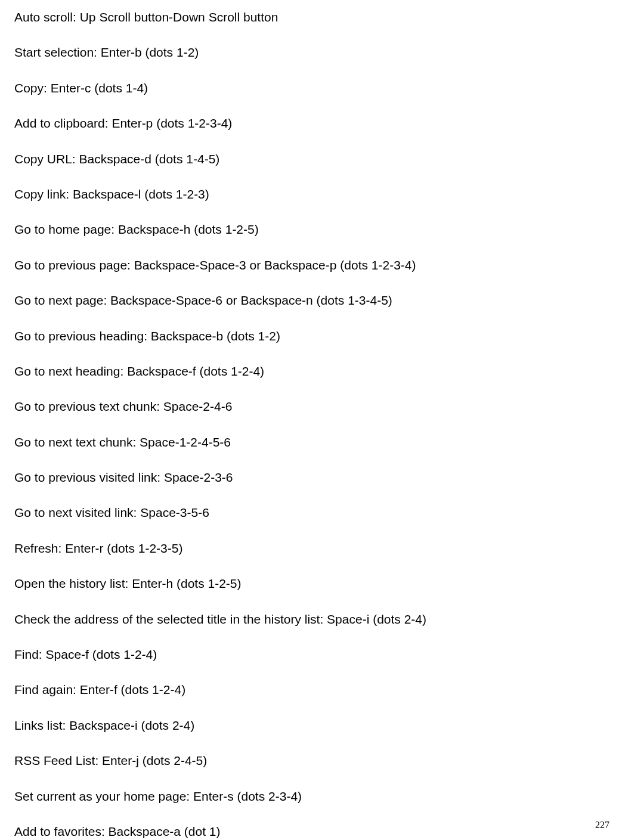  What do you see at coordinates (310, 796) in the screenshot?
I see `command-line: Set current as your home page: Enter-s (…` at bounding box center [310, 796].